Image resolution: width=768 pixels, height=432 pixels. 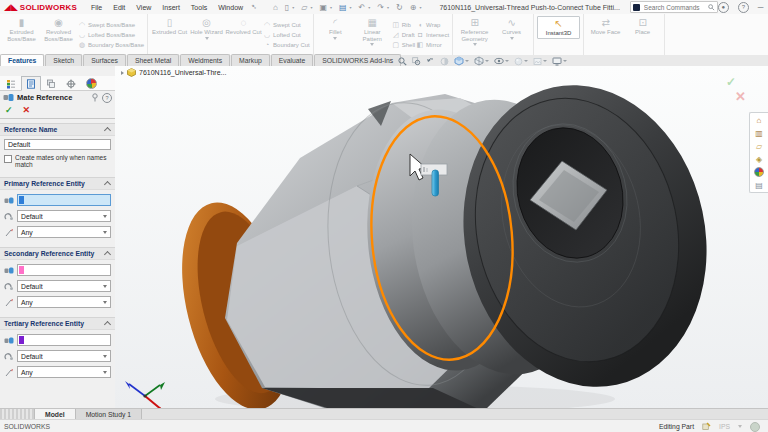 What do you see at coordinates (731, 82) in the screenshot?
I see `confirm-ok-icon: ✓` at bounding box center [731, 82].